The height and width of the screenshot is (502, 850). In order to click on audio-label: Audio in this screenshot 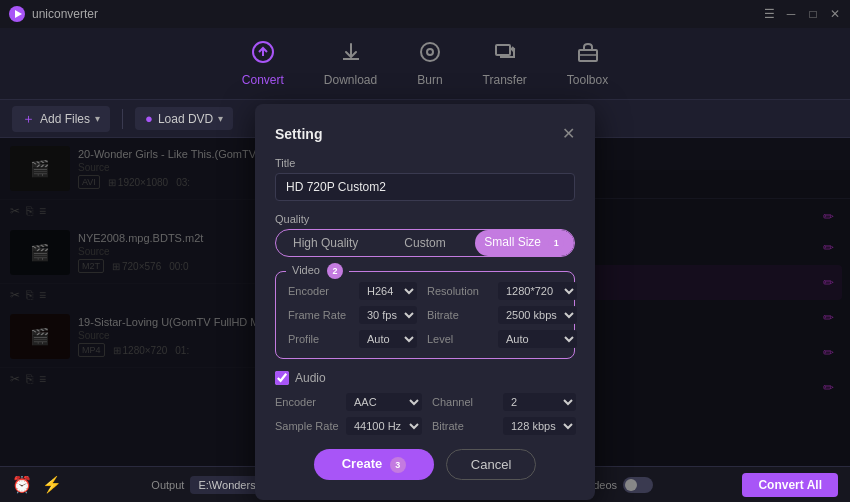, I will do `click(310, 378)`.